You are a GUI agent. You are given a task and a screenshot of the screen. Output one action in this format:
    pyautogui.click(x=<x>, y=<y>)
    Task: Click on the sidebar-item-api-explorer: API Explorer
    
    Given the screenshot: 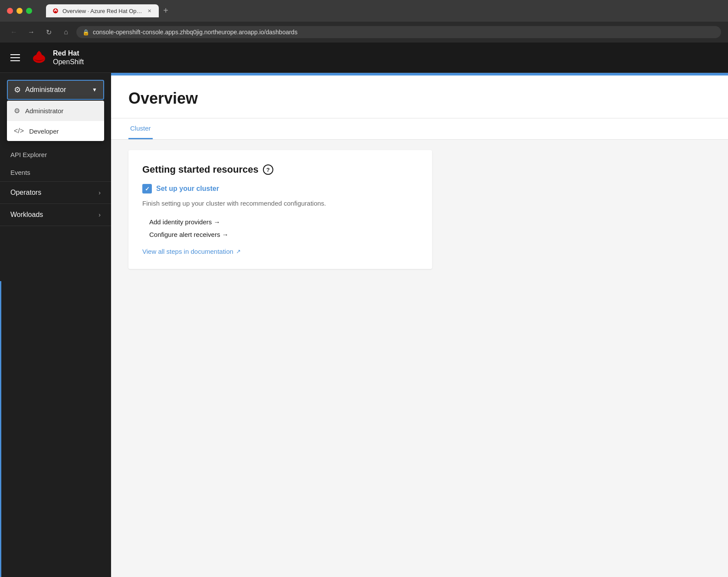 What is the action you would take?
    pyautogui.click(x=56, y=154)
    